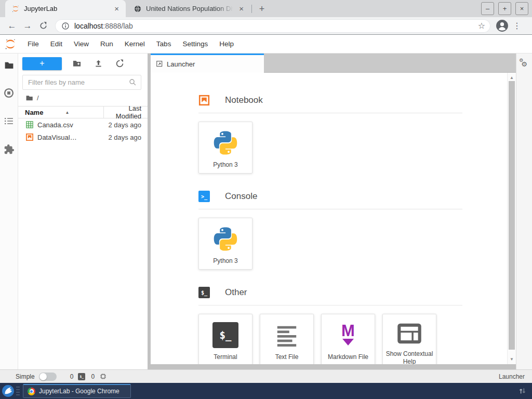  I want to click on bookmark-star-icon: ☆, so click(482, 26).